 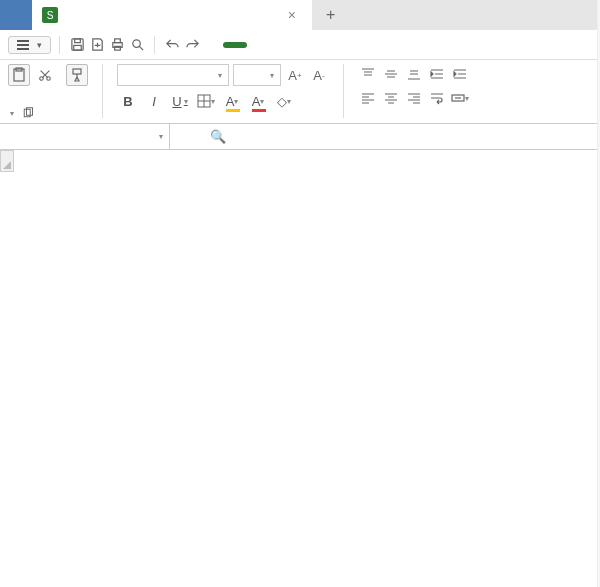 What do you see at coordinates (258, 101) in the screenshot?
I see `font-color-button: A▾` at bounding box center [258, 101].